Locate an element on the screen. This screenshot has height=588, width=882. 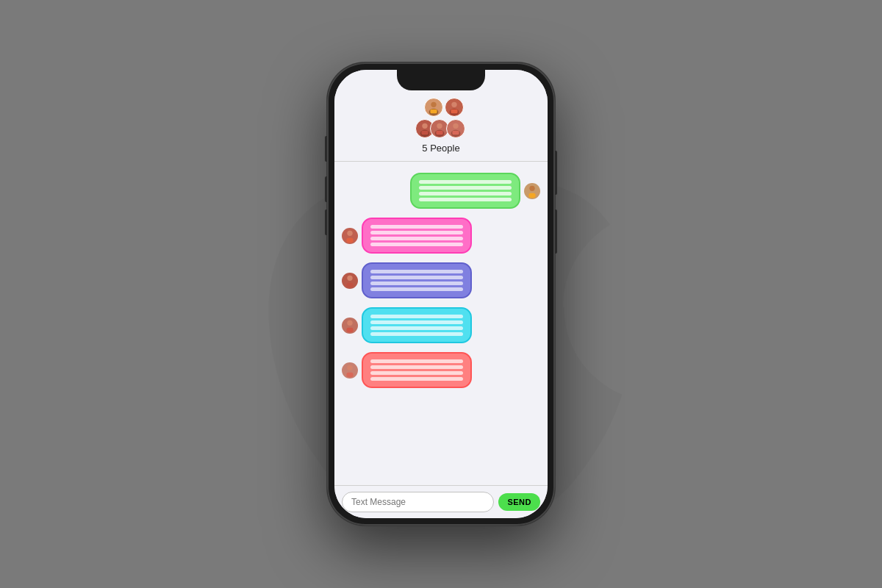
phone-notch is located at coordinates (441, 80).